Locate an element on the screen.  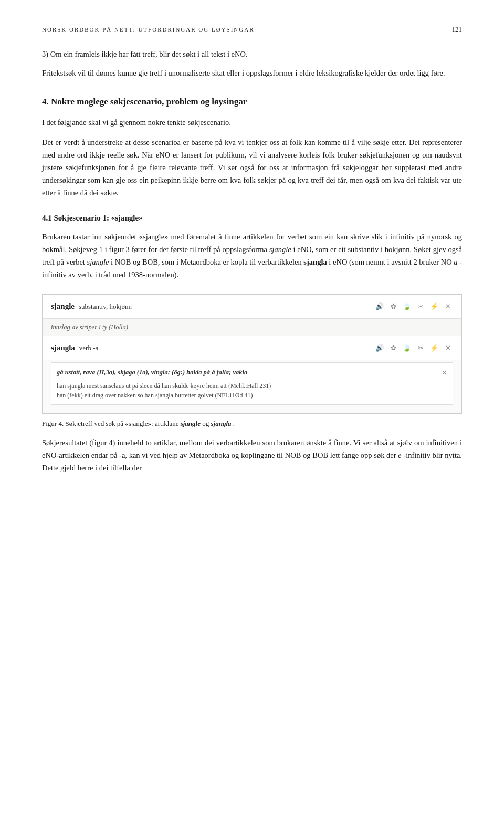
section-4-heading: 4. Nokre moglege søkjescenario, problem … is located at coordinates (252, 102).